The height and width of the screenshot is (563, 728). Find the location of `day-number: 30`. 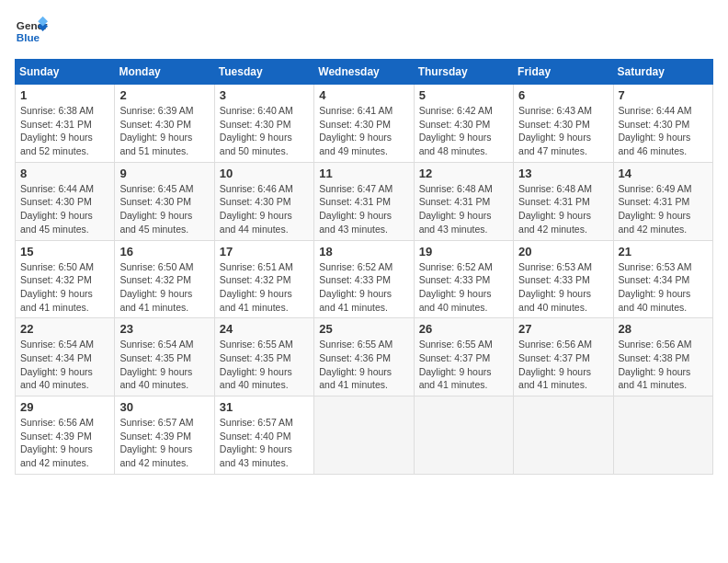

day-number: 30 is located at coordinates (164, 407).